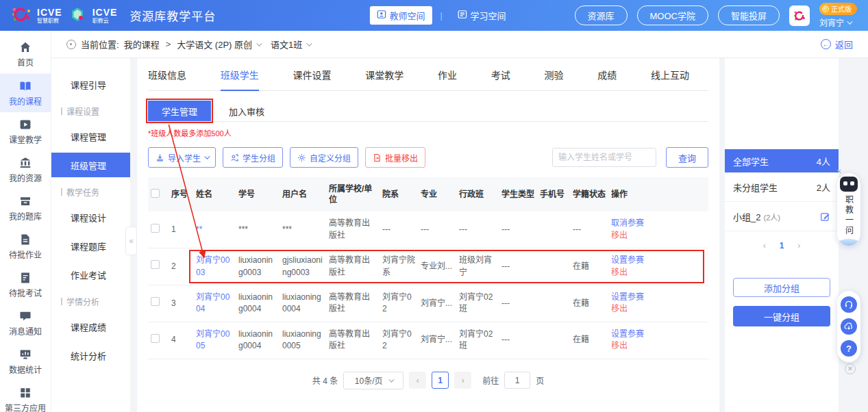 The width and height of the screenshot is (868, 412). I want to click on menu-item-course-management: 课程管理, so click(90, 136).